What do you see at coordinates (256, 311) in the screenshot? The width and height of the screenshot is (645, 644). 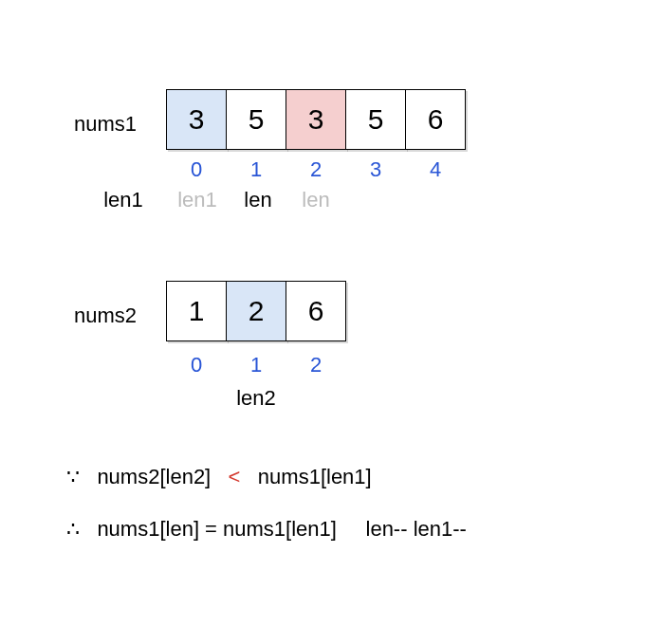 I see `nums2-cells: 1 2 6` at bounding box center [256, 311].